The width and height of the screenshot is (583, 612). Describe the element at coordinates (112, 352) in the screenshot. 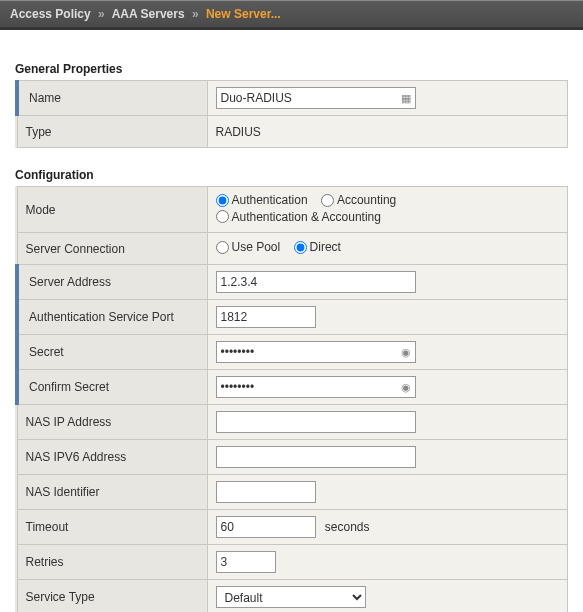

I see `secret-label: Secret` at that location.